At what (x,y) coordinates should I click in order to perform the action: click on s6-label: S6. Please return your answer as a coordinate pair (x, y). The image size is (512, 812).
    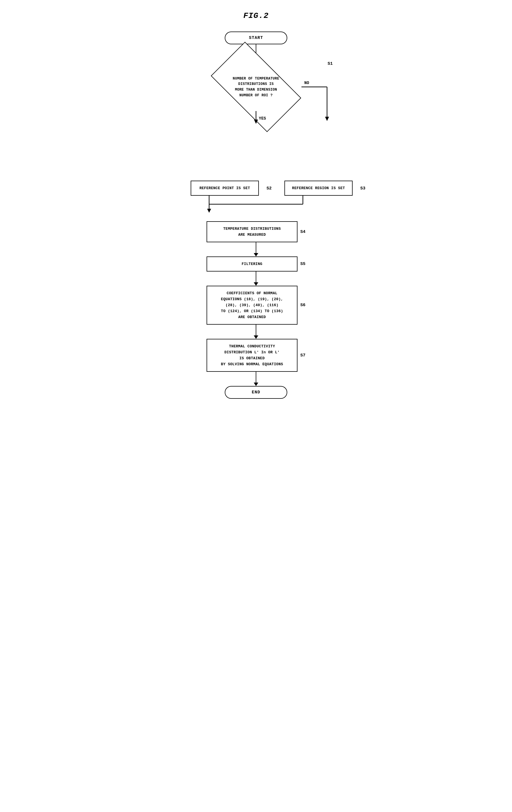
    Looking at the image, I should click on (303, 305).